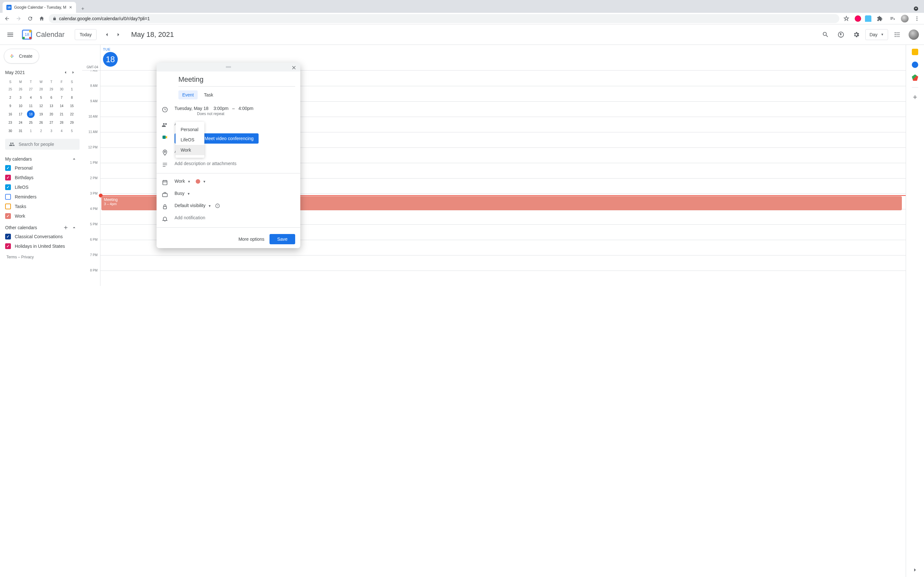 The height and width of the screenshot is (577, 924). Describe the element at coordinates (825, 35) in the screenshot. I see `search-button` at that location.